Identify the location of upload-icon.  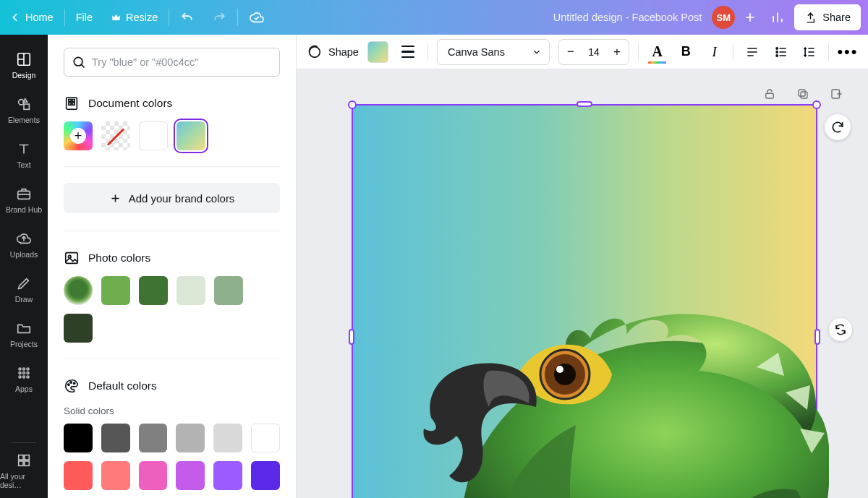
(810, 17).